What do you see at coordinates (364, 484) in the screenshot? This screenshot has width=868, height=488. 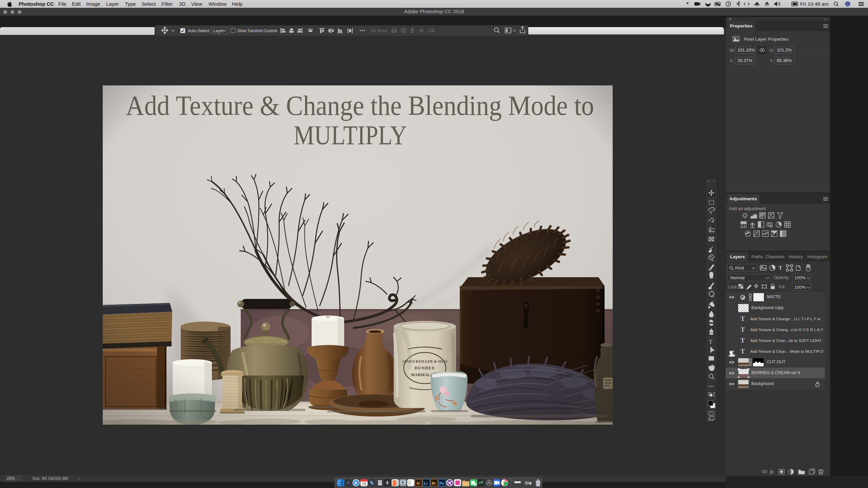 I see `svg-text: 23` at bounding box center [364, 484].